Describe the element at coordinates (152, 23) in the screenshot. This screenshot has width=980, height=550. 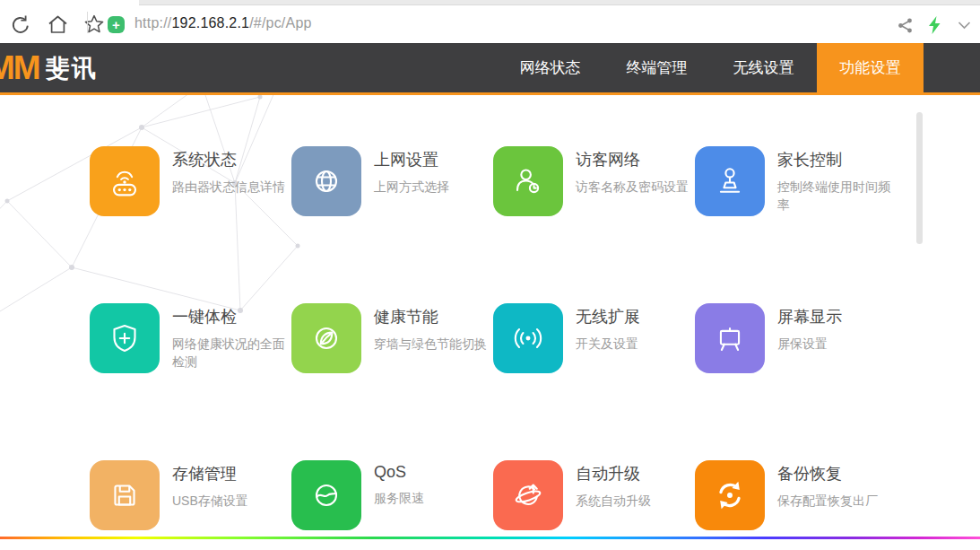
I see `url-scheme: http://` at that location.